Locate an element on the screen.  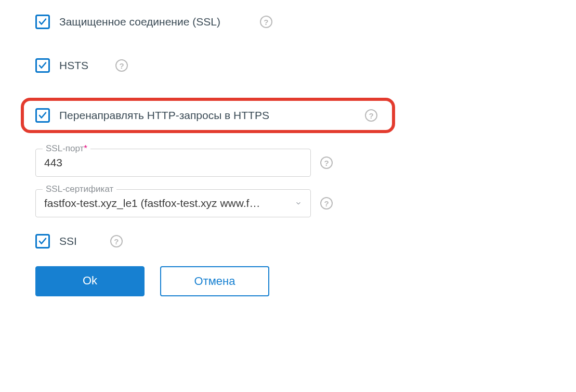
checkbox-ssl-connection is located at coordinates (43, 22).